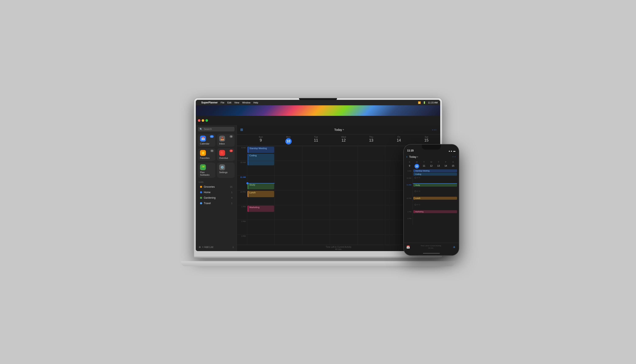  I want to click on phone-calendar-icon: 📅, so click(408, 247).